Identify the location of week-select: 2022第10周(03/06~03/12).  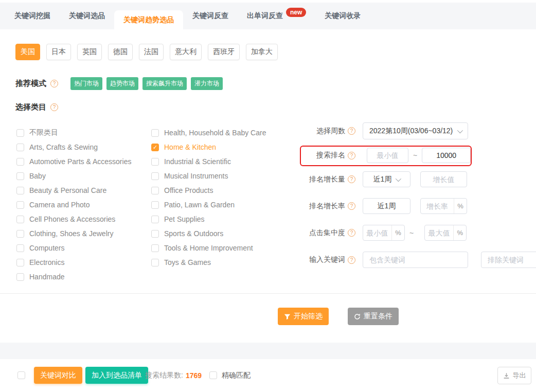
(416, 131).